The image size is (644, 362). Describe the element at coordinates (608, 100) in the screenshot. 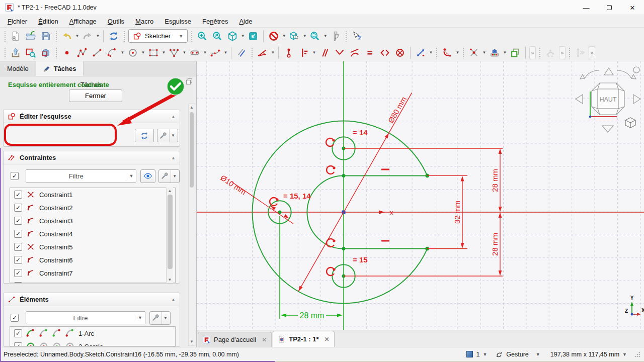

I see `navigation-cube: HAUT` at that location.